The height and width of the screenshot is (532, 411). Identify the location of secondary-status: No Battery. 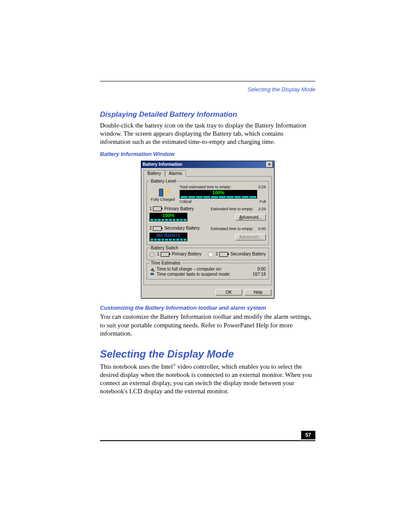
(168, 235).